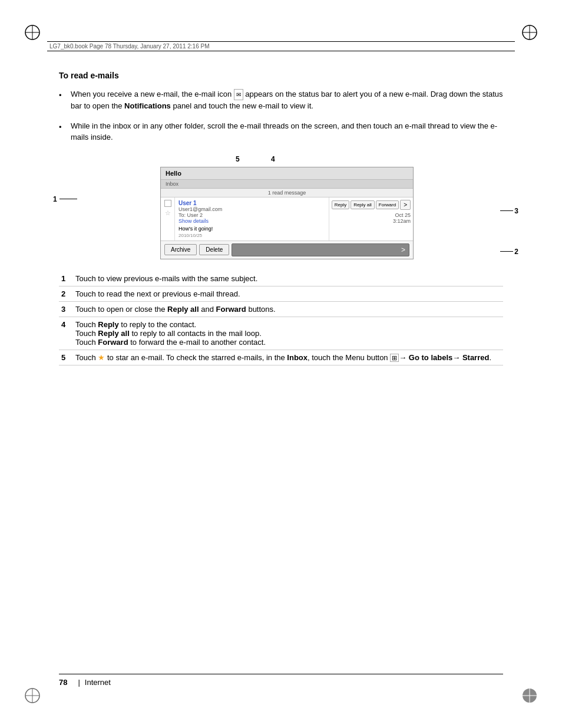 The image size is (562, 728). What do you see at coordinates (287, 219) in the screenshot?
I see `email-main-row: ☆ User 1 User1@gmail.com To: User 2 Show…` at bounding box center [287, 219].